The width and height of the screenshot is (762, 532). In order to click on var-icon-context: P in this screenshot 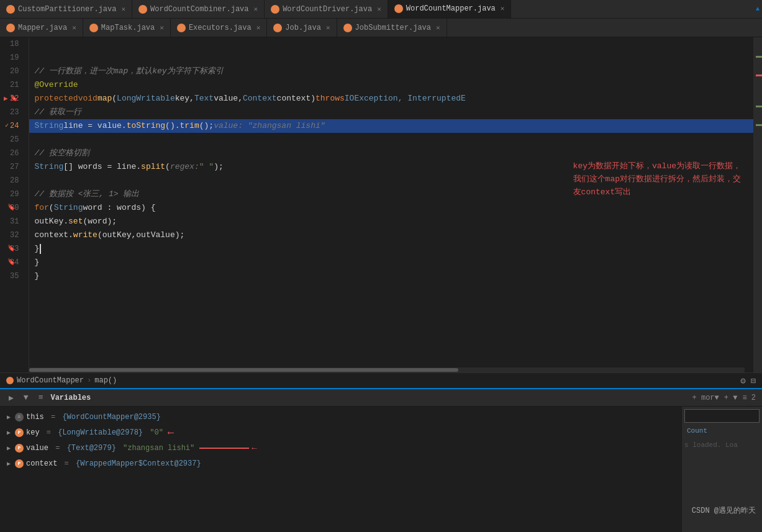, I will do `click(19, 464)`.